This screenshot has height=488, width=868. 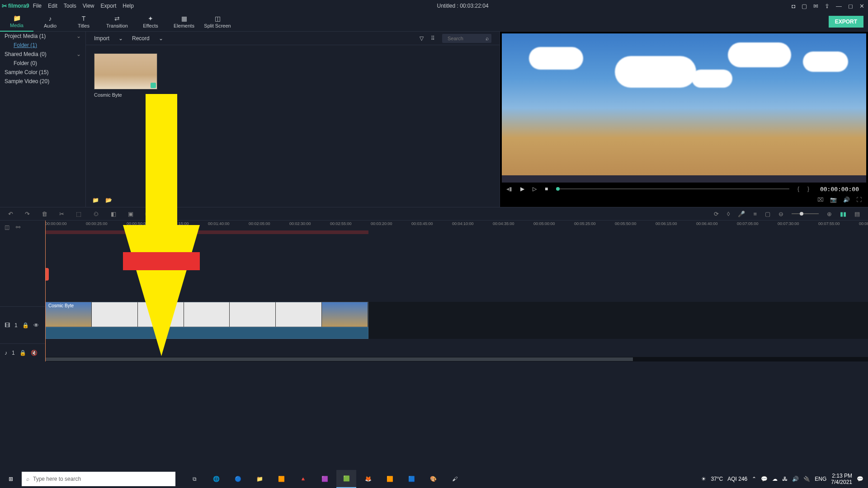 What do you see at coordinates (390, 479) in the screenshot?
I see `sublime-icon: 🟧` at bounding box center [390, 479].